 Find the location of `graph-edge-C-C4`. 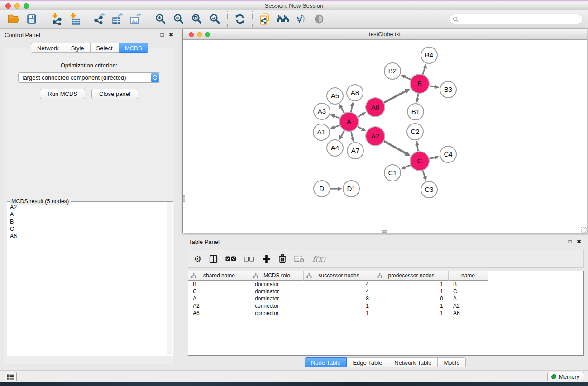

graph-edge-C-C4 is located at coordinates (432, 158).